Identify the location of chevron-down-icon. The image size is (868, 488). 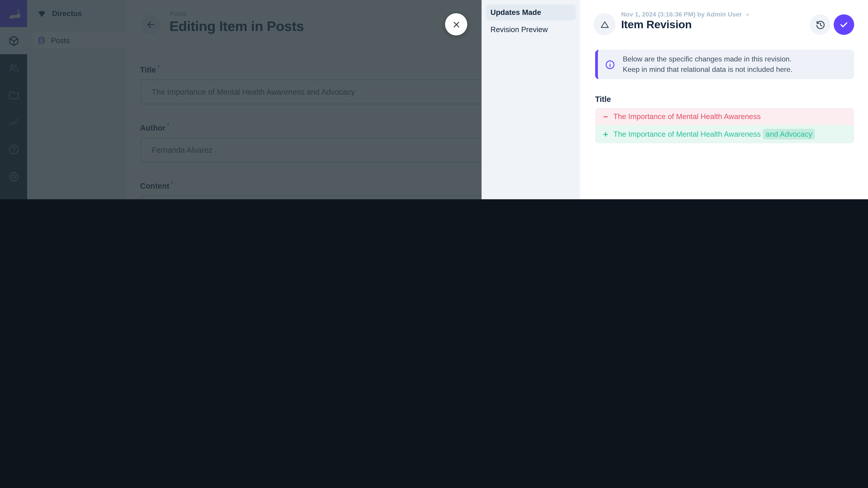
(748, 14).